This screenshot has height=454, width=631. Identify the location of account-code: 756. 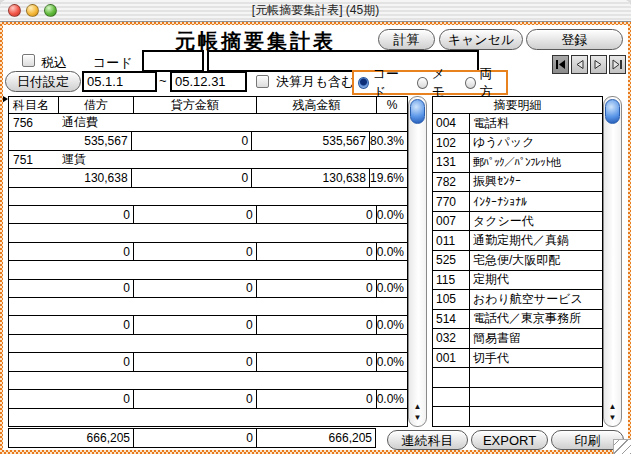
(36, 123).